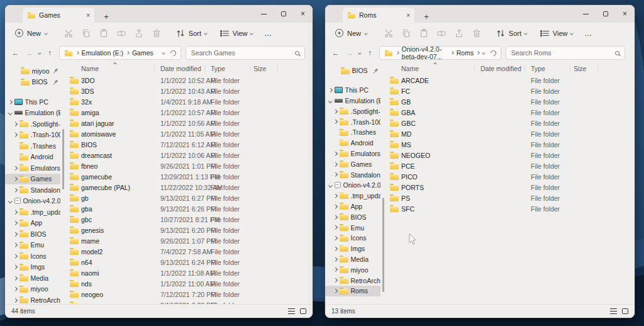 This screenshot has height=326, width=644. Describe the element at coordinates (509, 166) in the screenshot. I see `file-row-pce: PCEFile folder` at that location.